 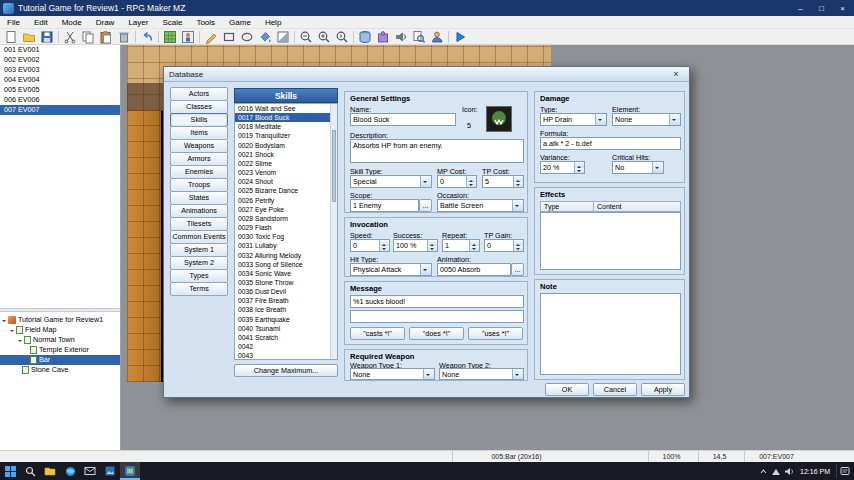 I want to click on panel-splitter, so click(x=60, y=310).